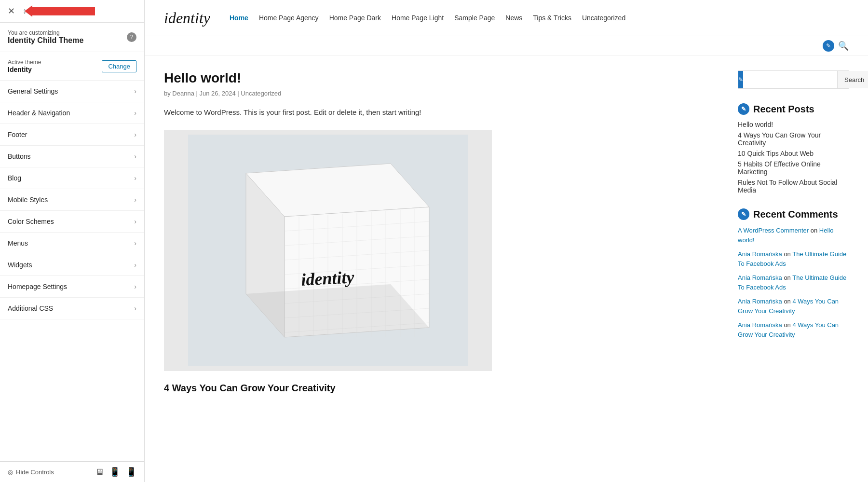 This screenshot has height=482, width=868. What do you see at coordinates (793, 109) in the screenshot?
I see `recent-posts-title: ✎ Recent Posts` at bounding box center [793, 109].